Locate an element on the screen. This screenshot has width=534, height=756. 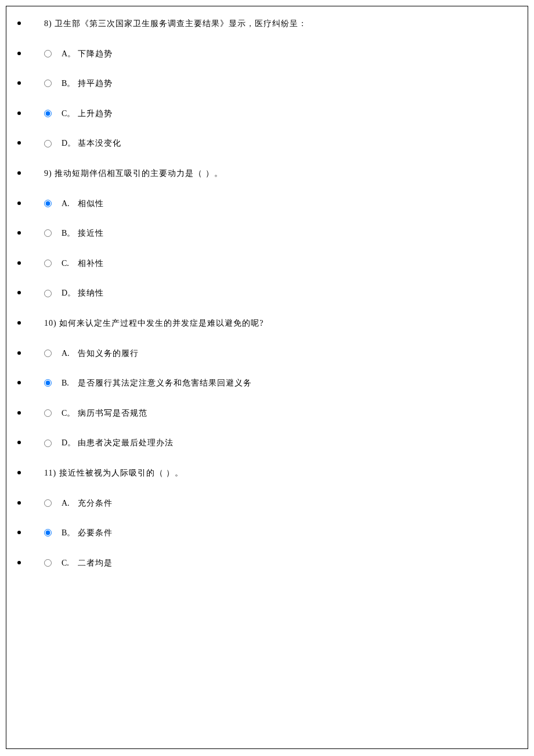
option-item: A.告知义务的履行 is located at coordinates (267, 354).